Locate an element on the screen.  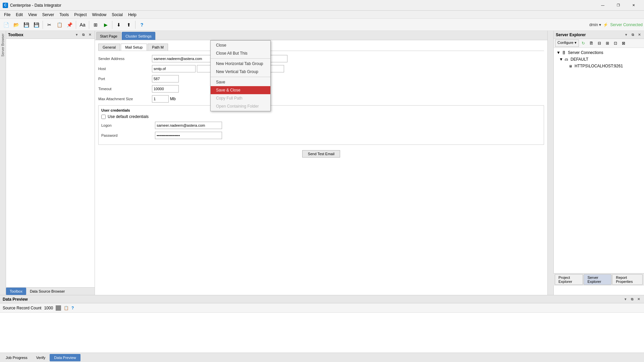
expand-server-connections: ▼ is located at coordinates (558, 53).